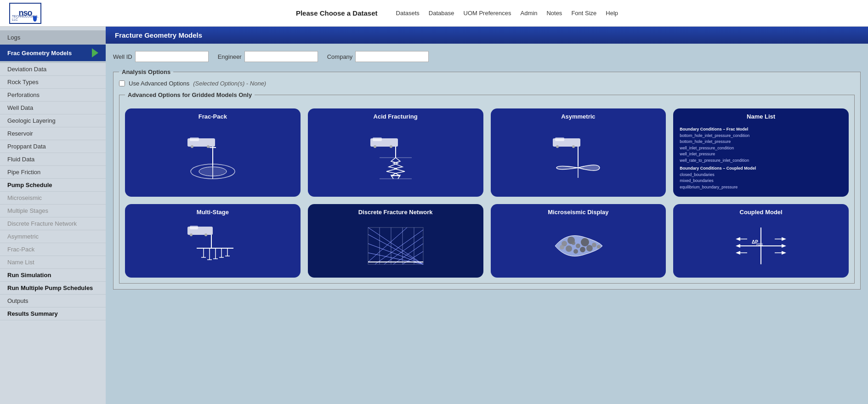  Describe the element at coordinates (53, 185) in the screenshot. I see `sidebar-item-pump-schedule: Pump Schedule` at that location.